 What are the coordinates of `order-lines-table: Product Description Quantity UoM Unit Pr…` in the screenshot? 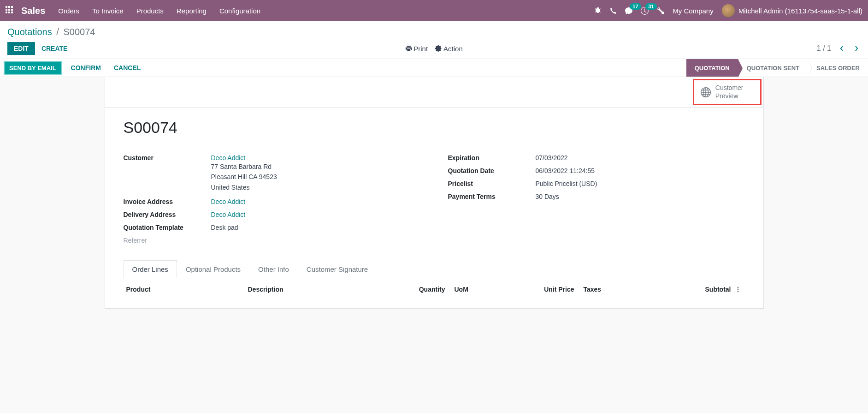 It's located at (434, 290).